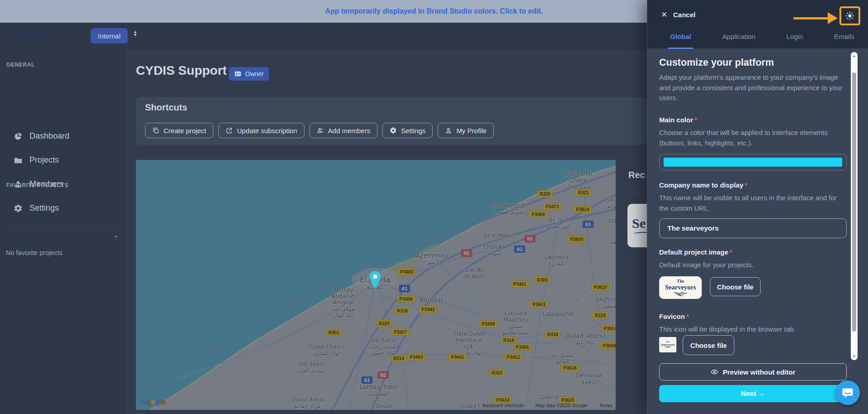  I want to click on copy-icon, so click(156, 130).